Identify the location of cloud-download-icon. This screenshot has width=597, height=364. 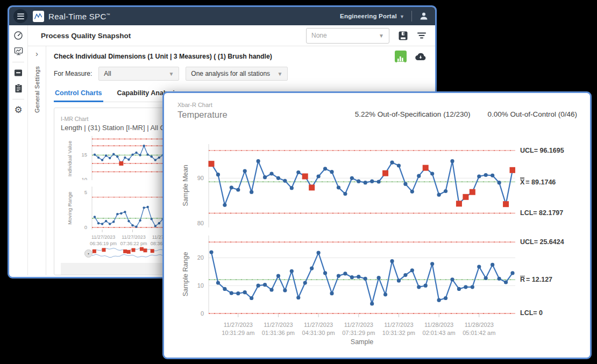
(421, 56).